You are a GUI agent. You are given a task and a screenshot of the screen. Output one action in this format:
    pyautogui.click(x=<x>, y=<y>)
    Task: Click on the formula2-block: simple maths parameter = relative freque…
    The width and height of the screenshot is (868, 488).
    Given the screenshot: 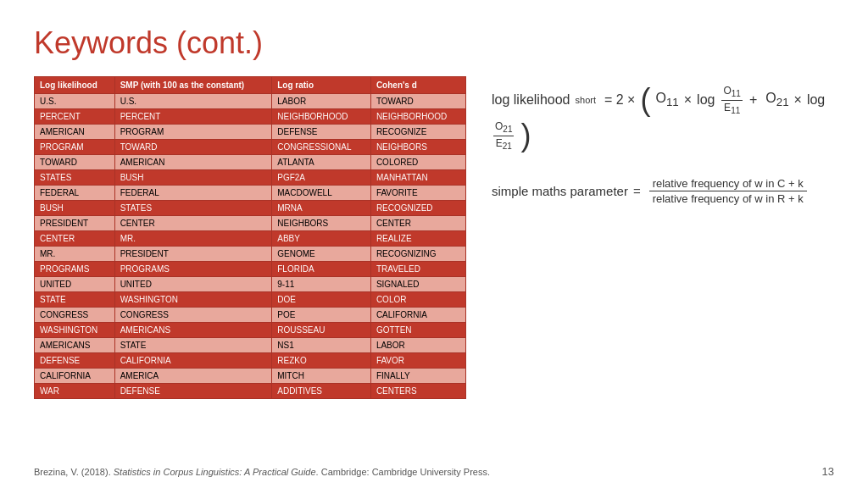 What is the action you would take?
    pyautogui.click(x=663, y=191)
    